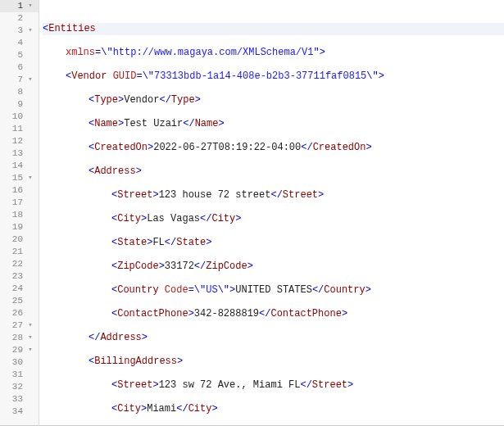  I want to click on gutter-line: 11, so click(20, 129).